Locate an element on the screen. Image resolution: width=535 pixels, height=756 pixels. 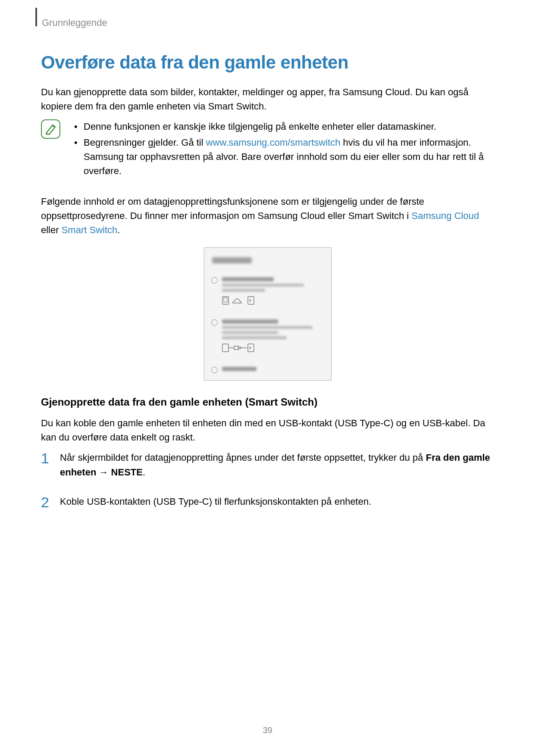
intro-paragraph: Du kan gjenopprette data som bilder, kon… is located at coordinates (267, 99).